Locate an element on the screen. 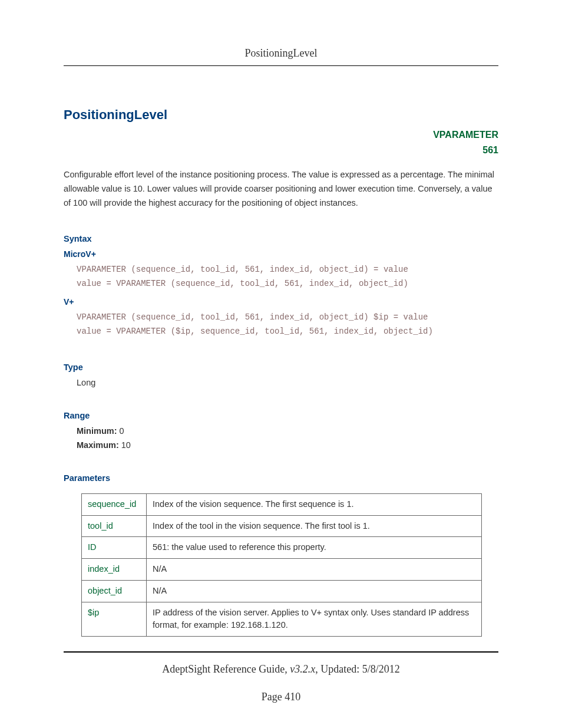  table-row: $ip IP address of the vision server. App… is located at coordinates (282, 619).